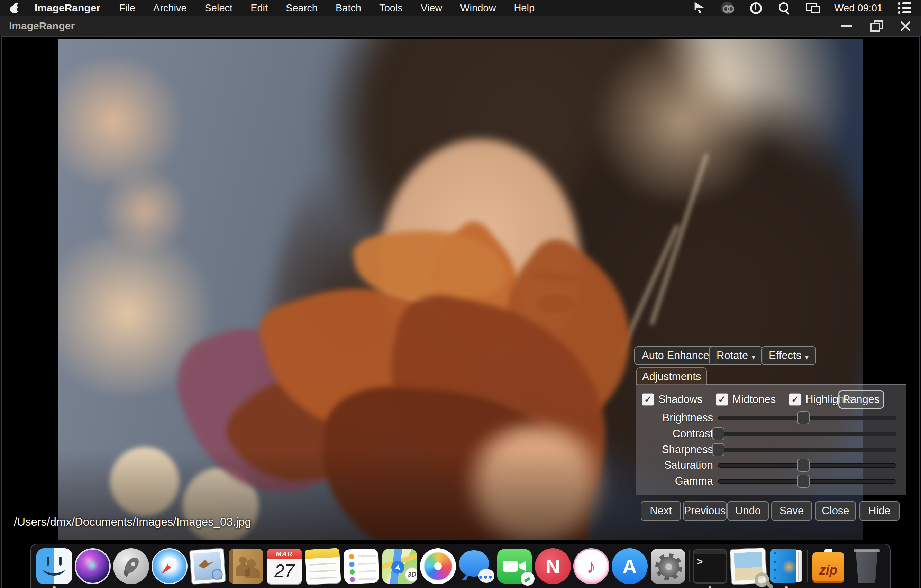 Image resolution: width=921 pixels, height=588 pixels. I want to click on menu-edit: Edit, so click(259, 8).